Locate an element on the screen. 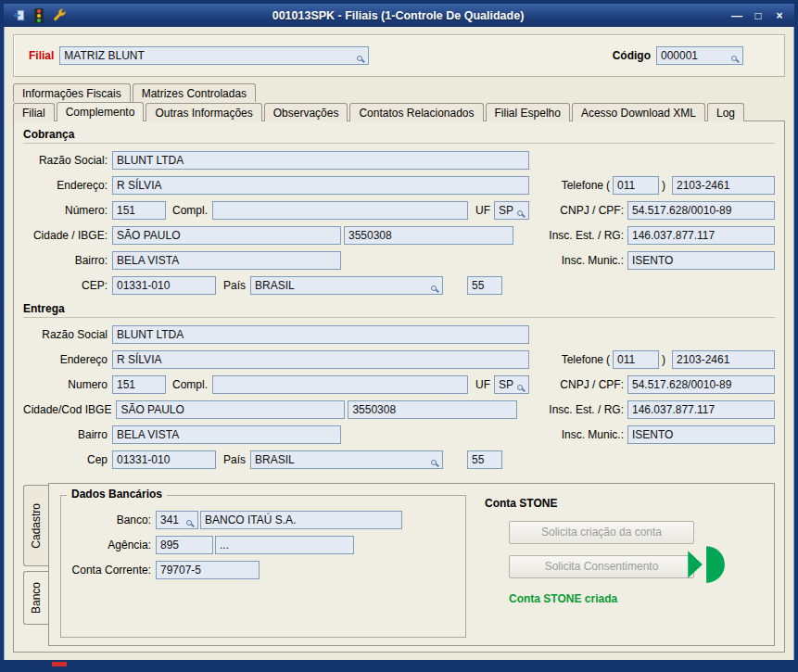  cobranca-cep-input: 01331-010 is located at coordinates (164, 285).